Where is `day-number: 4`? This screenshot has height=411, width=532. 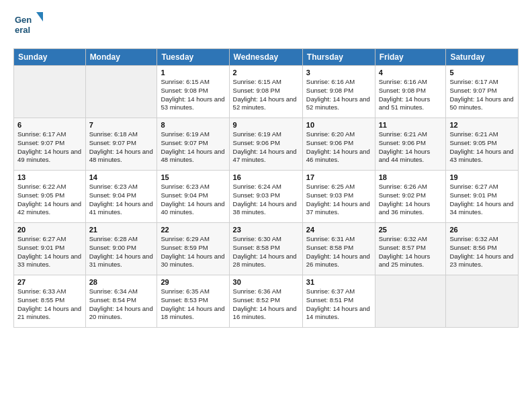 day-number: 4 is located at coordinates (411, 73).